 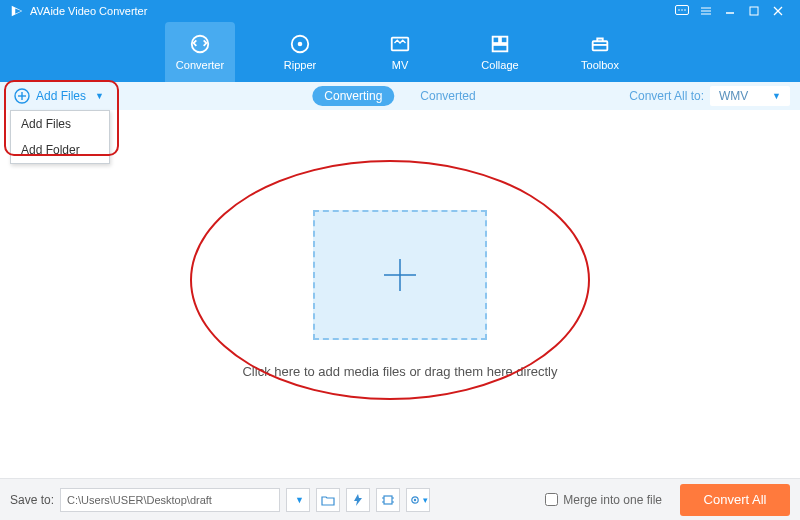 What do you see at coordinates (200, 44) in the screenshot?
I see `converter-icon` at bounding box center [200, 44].